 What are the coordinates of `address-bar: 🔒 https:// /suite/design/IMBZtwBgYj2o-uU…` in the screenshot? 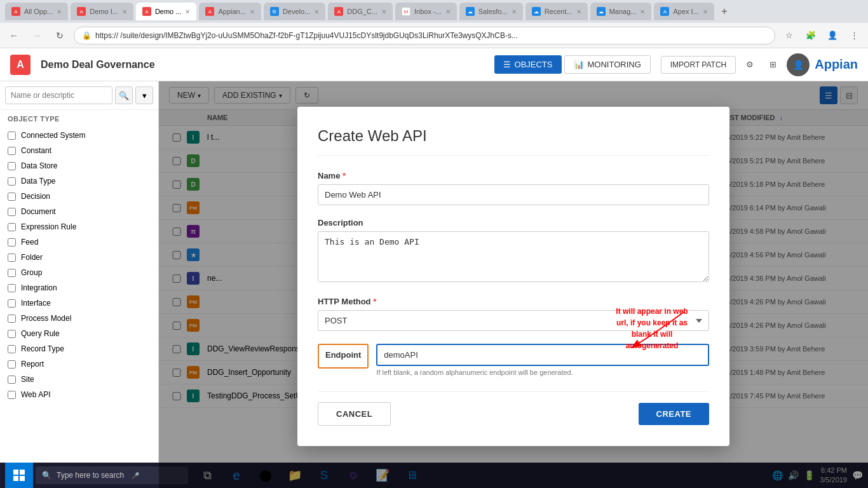 It's located at (424, 36).